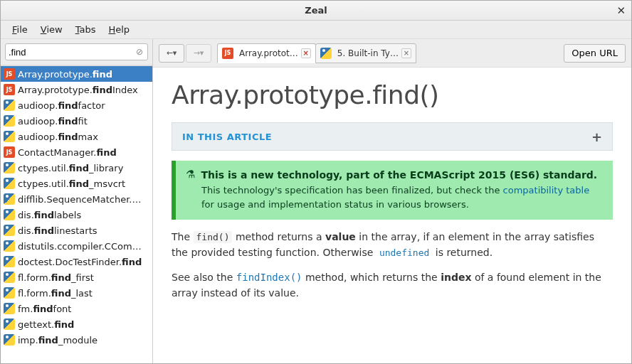 The height and width of the screenshot is (364, 632). Describe the element at coordinates (191, 175) in the screenshot. I see `flask-icon: ⚗` at that location.